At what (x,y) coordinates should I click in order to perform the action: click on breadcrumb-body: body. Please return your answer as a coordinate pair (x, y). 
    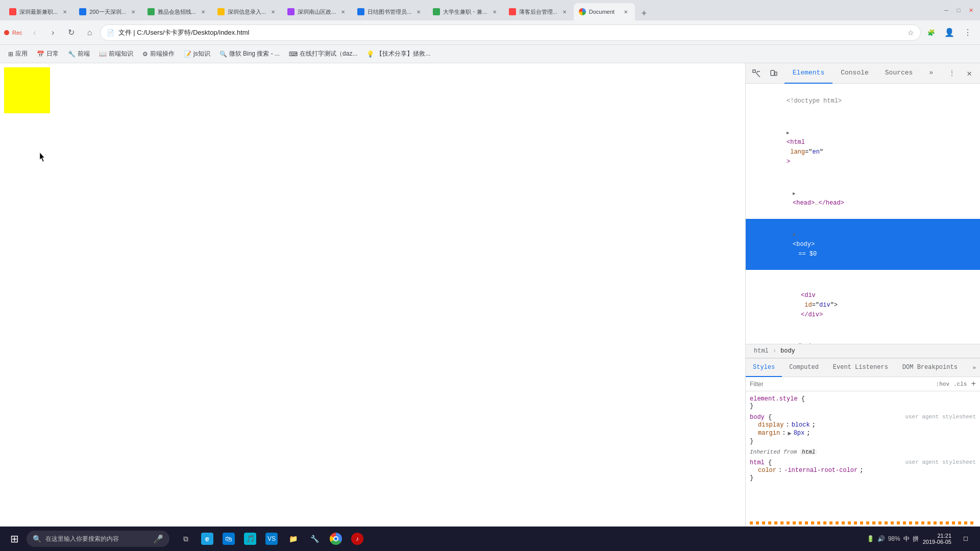
    Looking at the image, I should click on (788, 351).